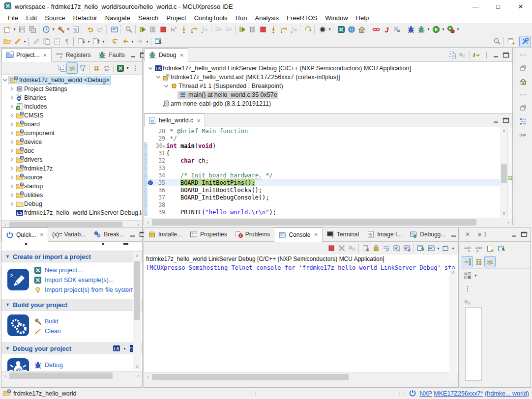 This screenshot has width=532, height=399. Describe the element at coordinates (116, 349) in the screenshot. I see `lsbadge-icon: LS` at that location.